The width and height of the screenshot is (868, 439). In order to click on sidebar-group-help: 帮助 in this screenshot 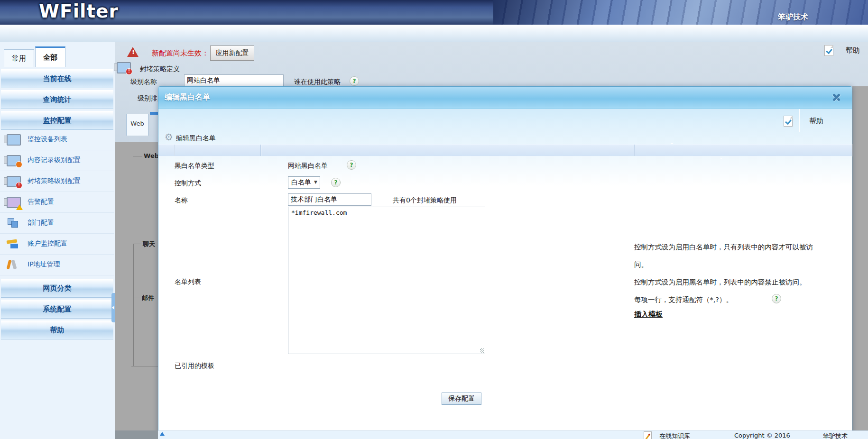, I will do `click(57, 330)`.